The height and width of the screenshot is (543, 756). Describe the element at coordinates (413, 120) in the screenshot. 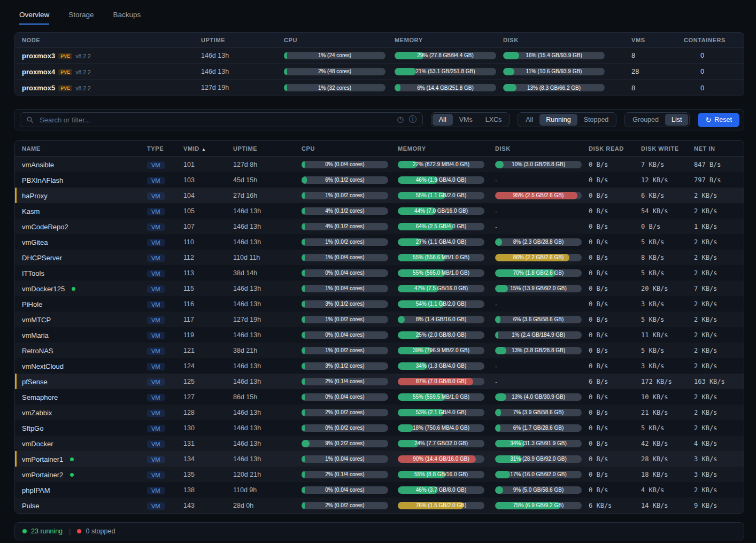

I see `info-icon: ⓘ` at that location.